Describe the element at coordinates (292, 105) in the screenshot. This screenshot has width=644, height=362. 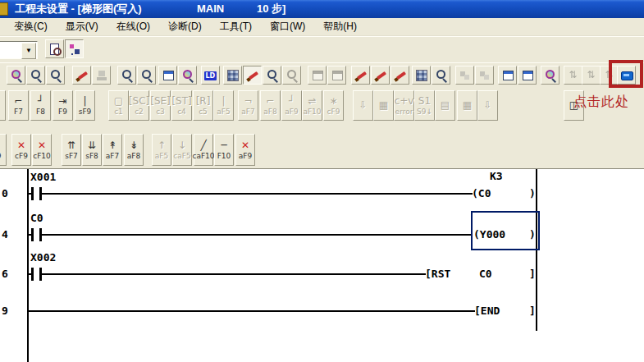
I see `sfc-af9-button: ┘aF9` at that location.